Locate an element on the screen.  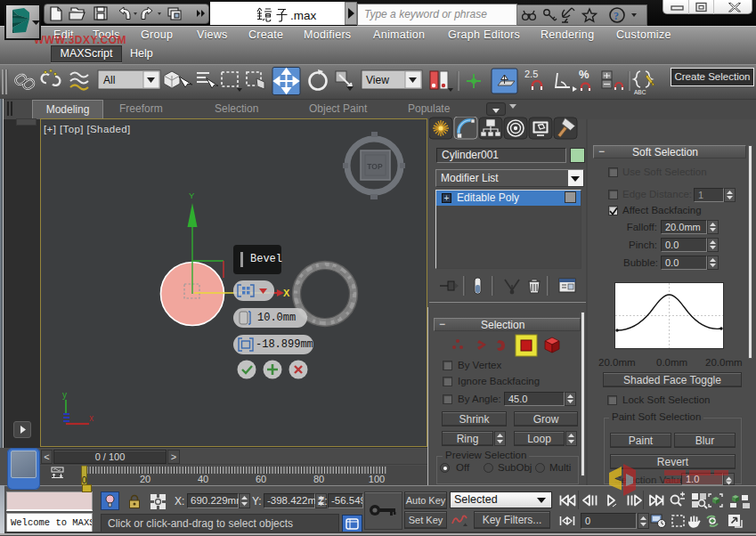
svg-text: TOP is located at coordinates (375, 166).